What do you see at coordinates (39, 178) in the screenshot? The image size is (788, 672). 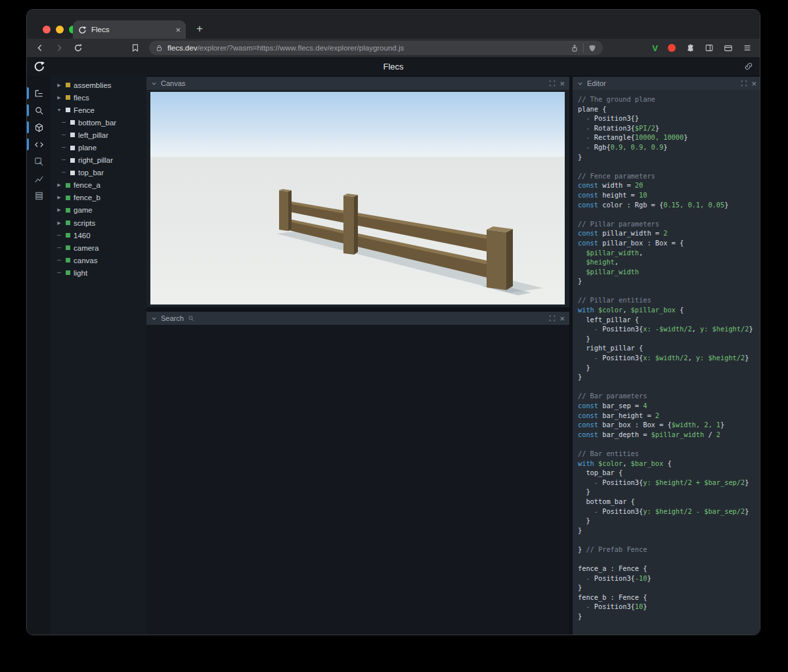 I see `stats-icon-button` at bounding box center [39, 178].